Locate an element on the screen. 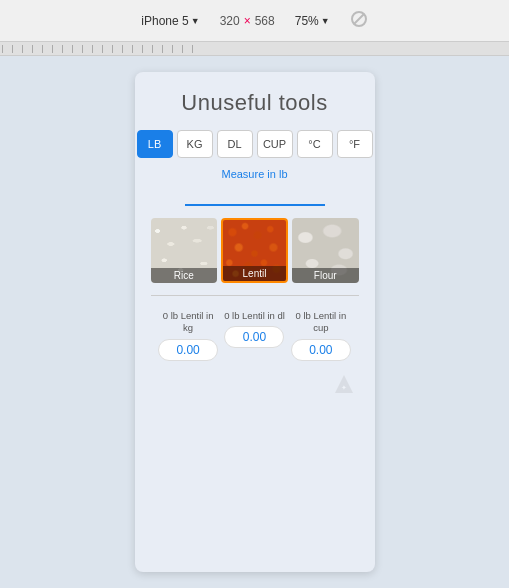 The width and height of the screenshot is (509, 588). zoom-chevron-icon: ▼ is located at coordinates (326, 21).